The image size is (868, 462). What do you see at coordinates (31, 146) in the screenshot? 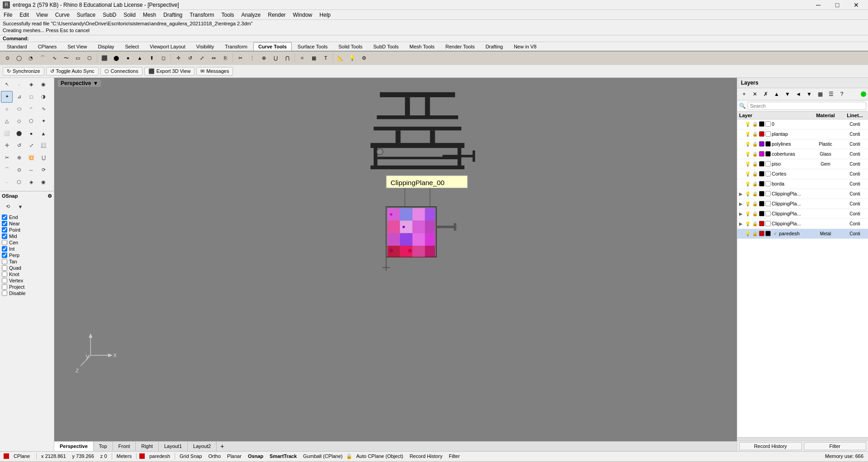
I see `lt-scale-tool: ⤢` at bounding box center [31, 146].